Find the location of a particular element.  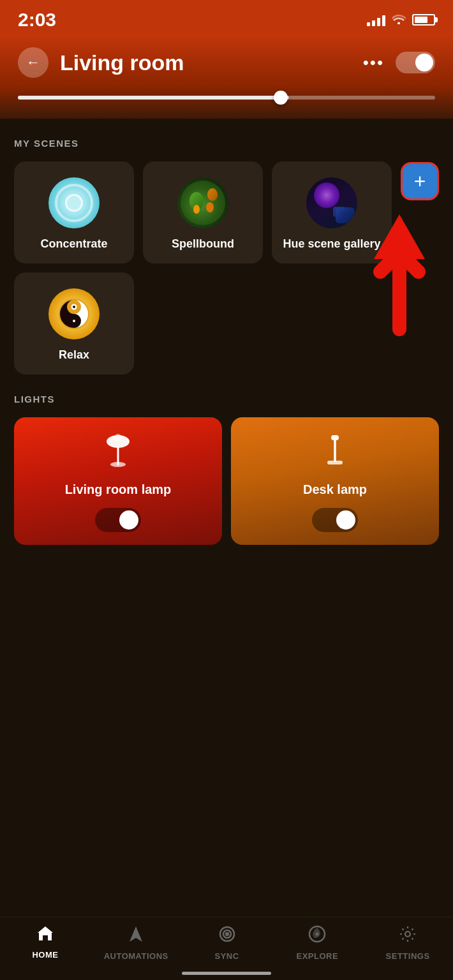

nav-item-home: HOME is located at coordinates (45, 943).